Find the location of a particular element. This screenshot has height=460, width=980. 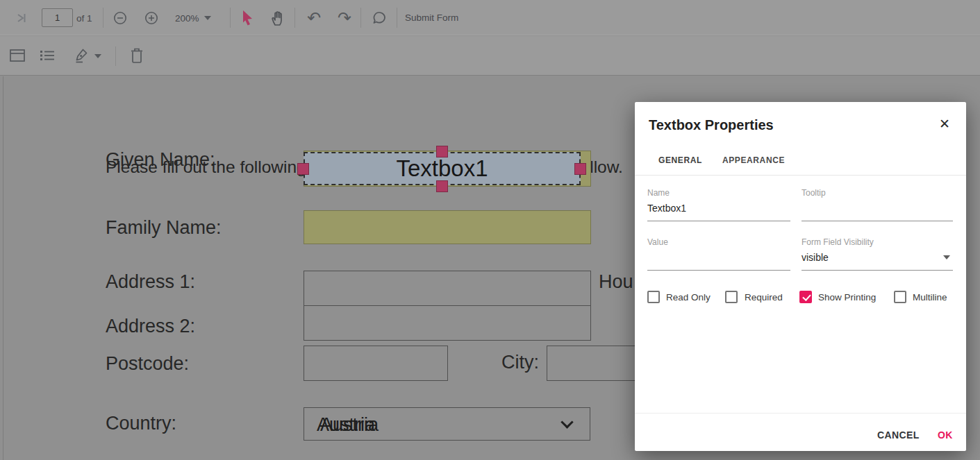

visibility-field-label: Form Field Visibility is located at coordinates (838, 242).